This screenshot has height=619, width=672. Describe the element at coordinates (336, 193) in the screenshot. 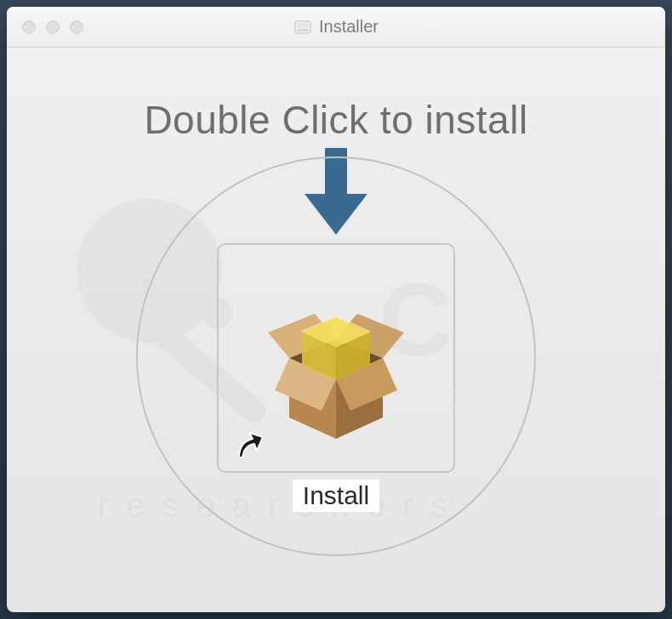

I see `arrow-down-icon` at that location.